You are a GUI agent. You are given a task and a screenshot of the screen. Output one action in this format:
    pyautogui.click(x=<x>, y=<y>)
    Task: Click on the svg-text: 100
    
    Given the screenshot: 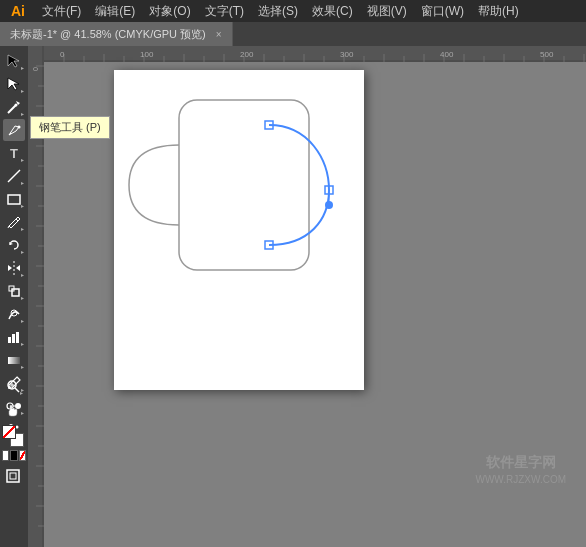 What is the action you would take?
    pyautogui.click(x=147, y=54)
    